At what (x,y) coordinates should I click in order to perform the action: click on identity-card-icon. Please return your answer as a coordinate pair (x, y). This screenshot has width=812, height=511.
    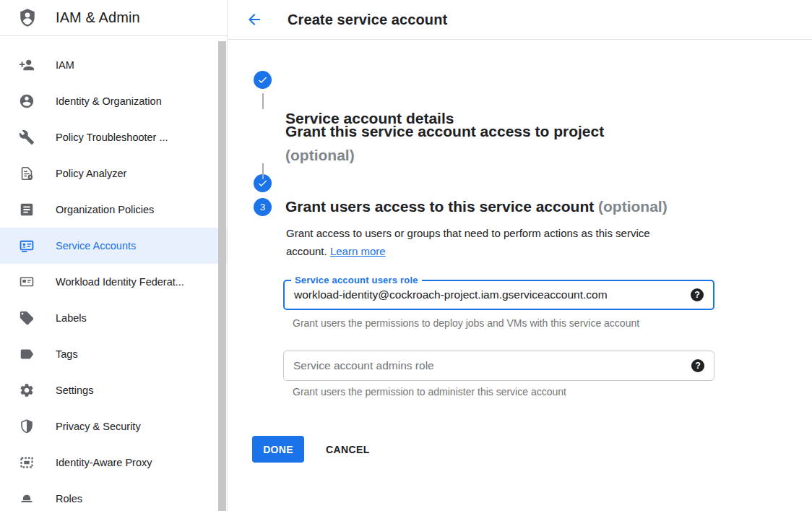
    Looking at the image, I should click on (27, 282).